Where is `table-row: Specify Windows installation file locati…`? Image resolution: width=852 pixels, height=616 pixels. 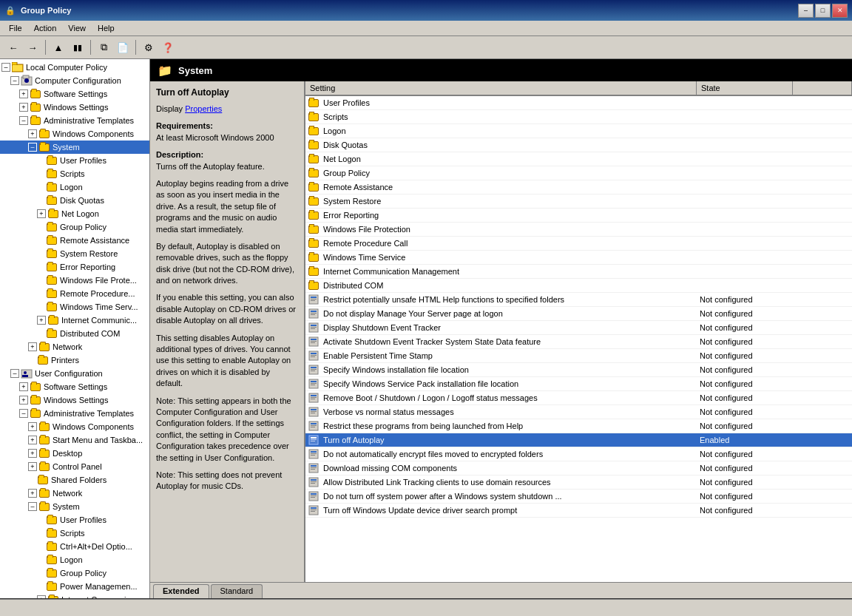 table-row: Specify Windows installation file locati… is located at coordinates (578, 370).